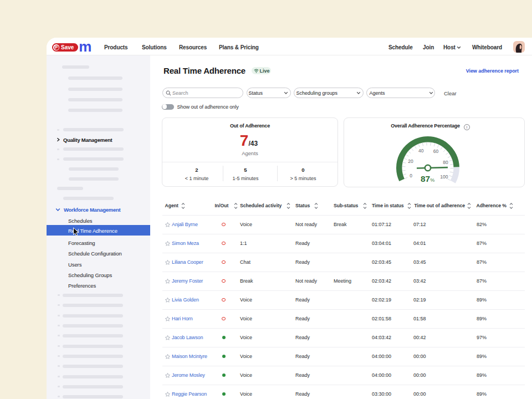 This screenshot has width=532, height=399. I want to click on svg-text: 60, so click(436, 151).